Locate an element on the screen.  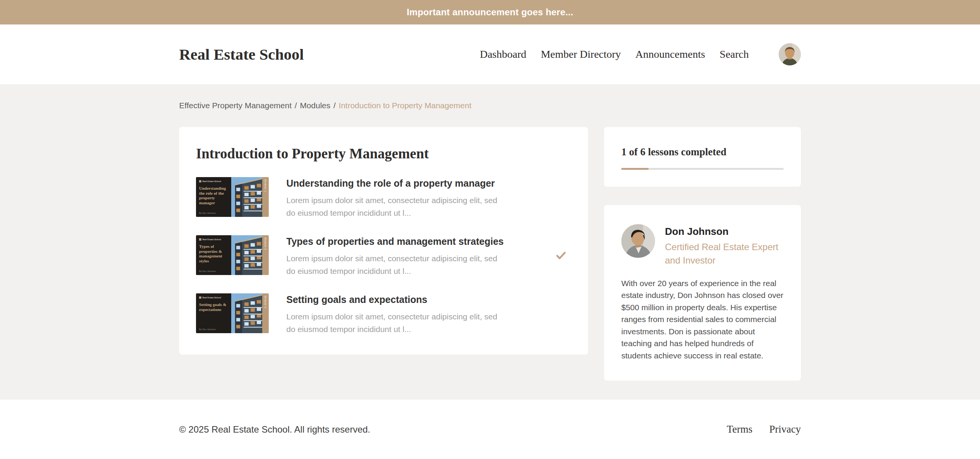
breadcrumb-modules: Modules is located at coordinates (315, 106).